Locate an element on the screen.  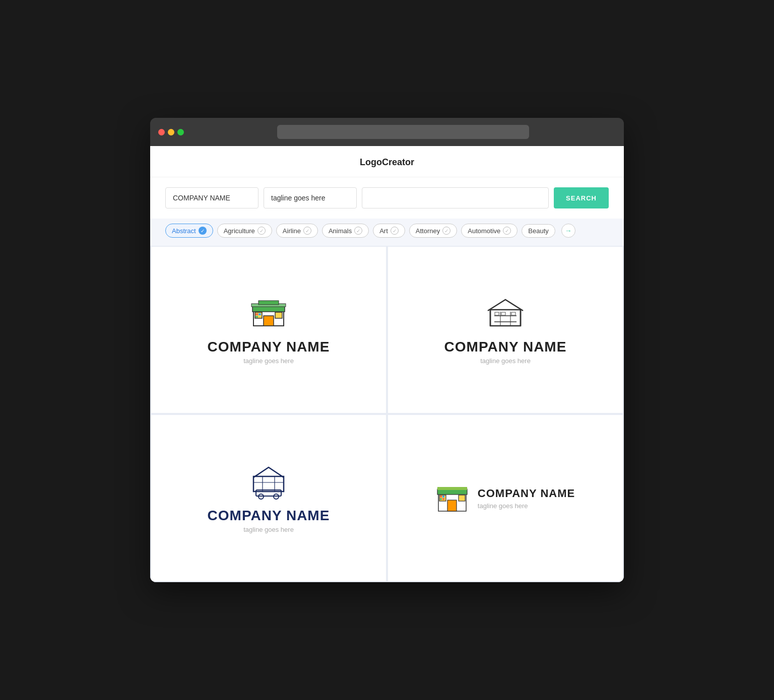
category-beauty: Beauty is located at coordinates (538, 231).